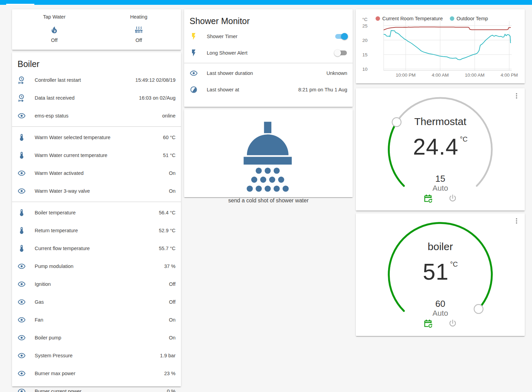  Describe the element at coordinates (271, 53) in the screenshot. I see `entity-label: Long Shower Alert` at that location.